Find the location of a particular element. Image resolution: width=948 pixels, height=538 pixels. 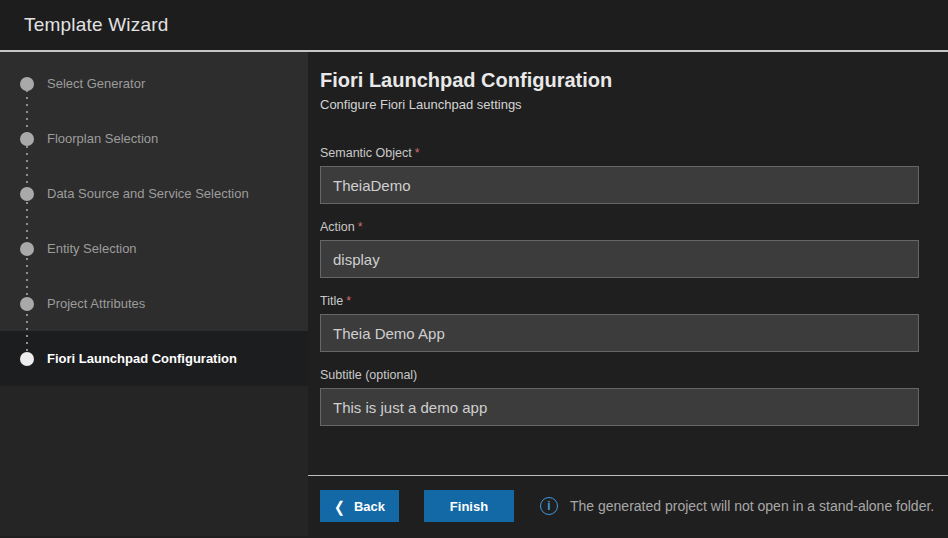

semantic-object-label: Semantic Object* is located at coordinates (620, 154).